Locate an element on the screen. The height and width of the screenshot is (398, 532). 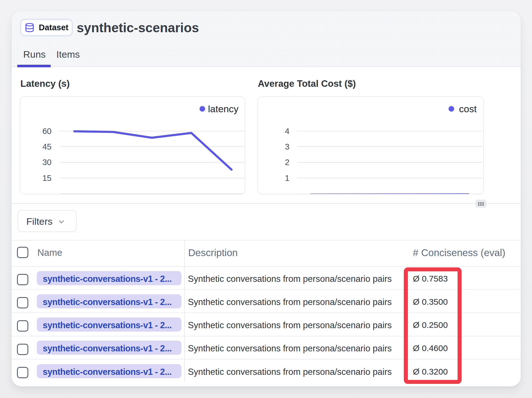
svg-text: 15 is located at coordinates (47, 178).